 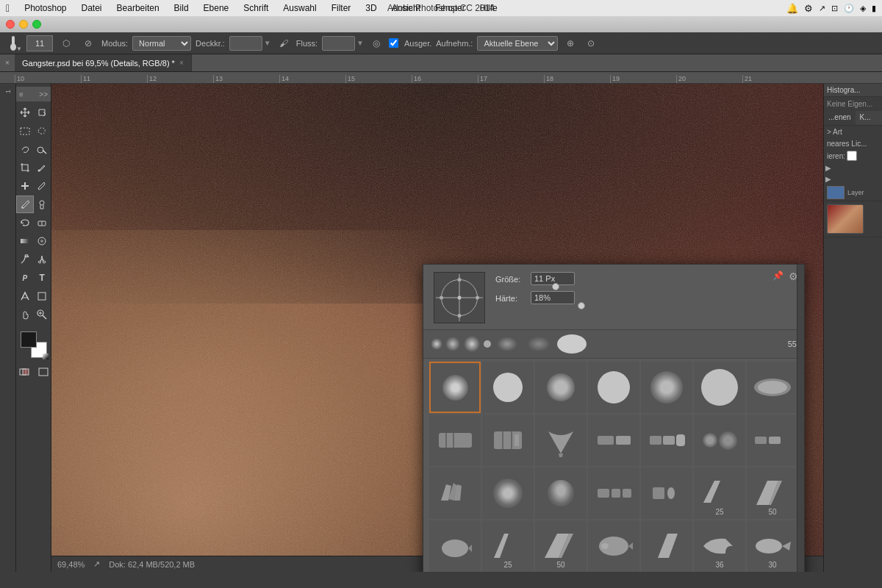 I want to click on brush-cell-27: 30, so click(x=772, y=546).